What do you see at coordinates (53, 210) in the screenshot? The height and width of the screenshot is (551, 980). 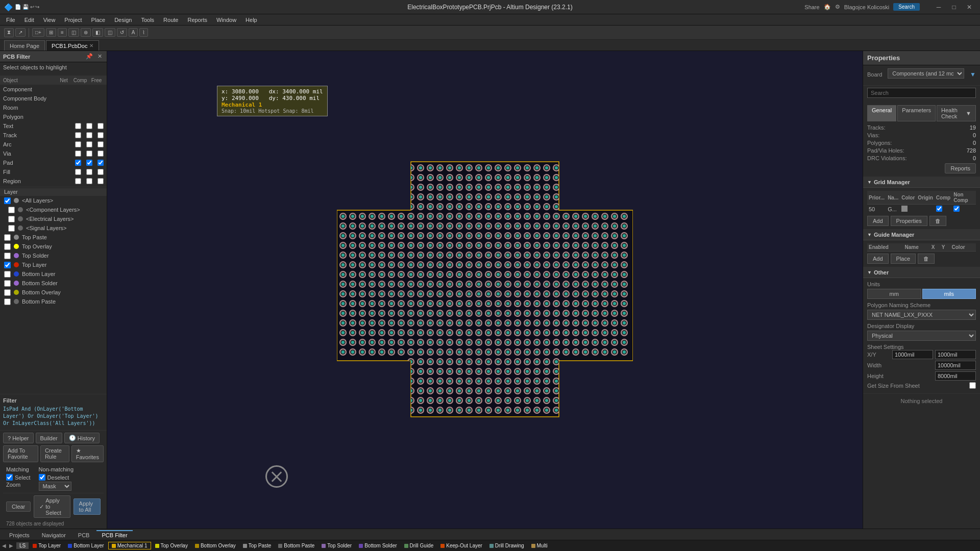 I see `layer-component-layers: <Component Layers>` at bounding box center [53, 210].